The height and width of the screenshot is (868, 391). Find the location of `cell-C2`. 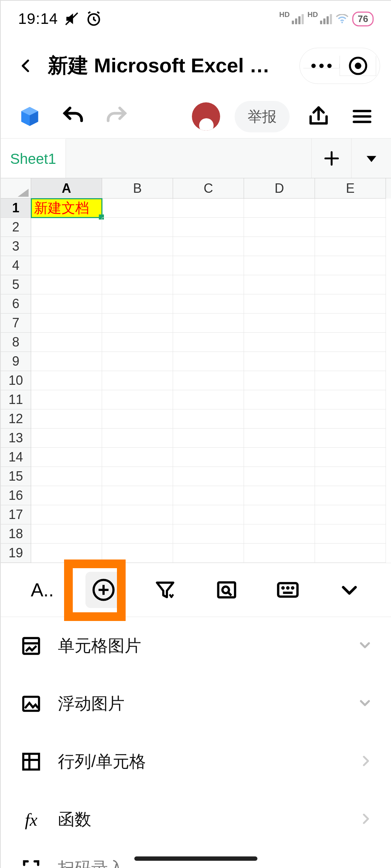

cell-C2 is located at coordinates (209, 227).